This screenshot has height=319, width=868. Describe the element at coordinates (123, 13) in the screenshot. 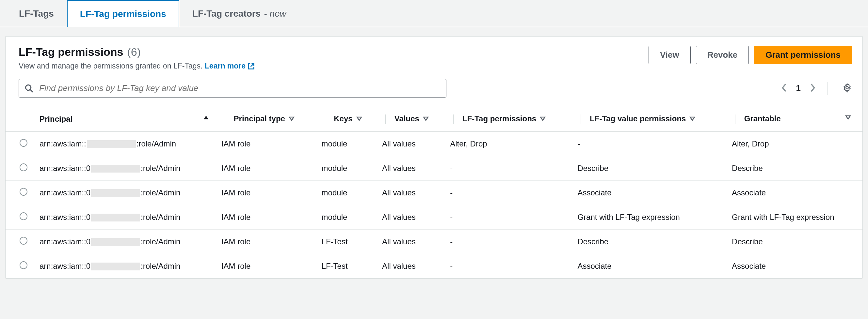

I see `tab-lf-tag-permissions: LF-Tag permissions` at that location.